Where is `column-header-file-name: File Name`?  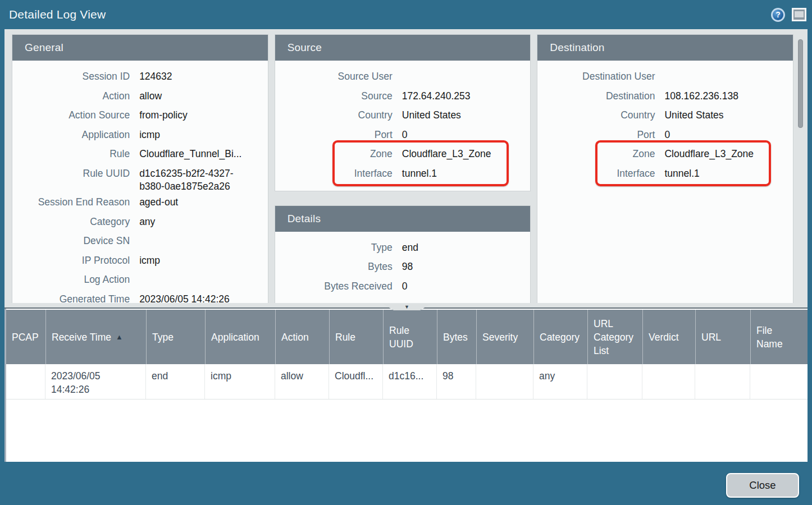 column-header-file-name: File Name is located at coordinates (779, 337).